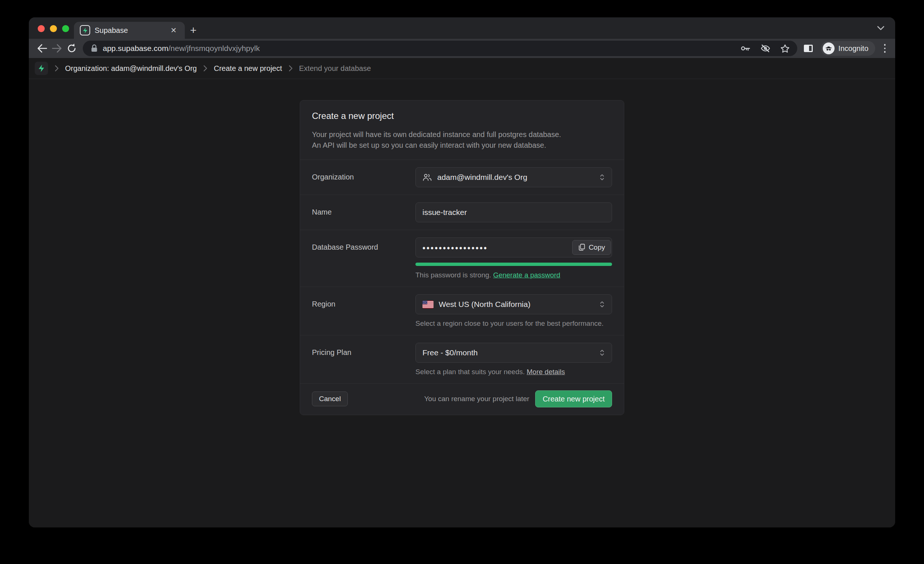  Describe the element at coordinates (514, 304) in the screenshot. I see `region-select: West US (North California)` at that location.